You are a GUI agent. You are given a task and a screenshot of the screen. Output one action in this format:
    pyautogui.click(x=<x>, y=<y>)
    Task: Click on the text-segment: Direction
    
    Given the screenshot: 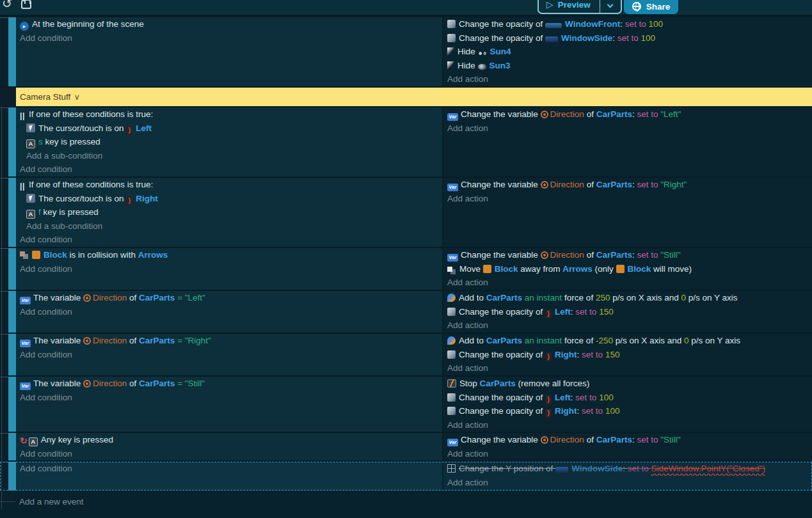 What is the action you would take?
    pyautogui.click(x=111, y=298)
    